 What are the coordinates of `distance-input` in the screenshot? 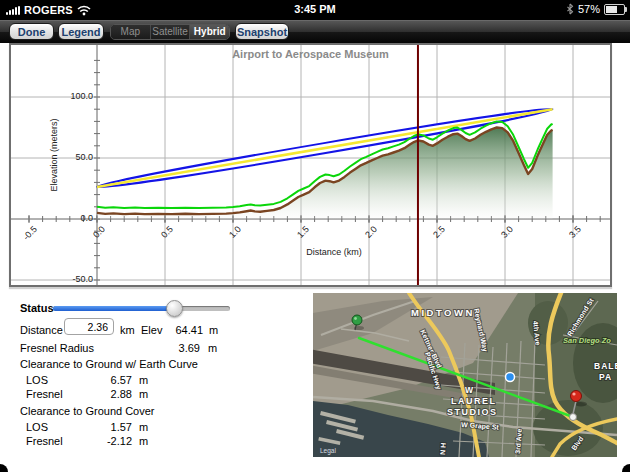 It's located at (89, 326).